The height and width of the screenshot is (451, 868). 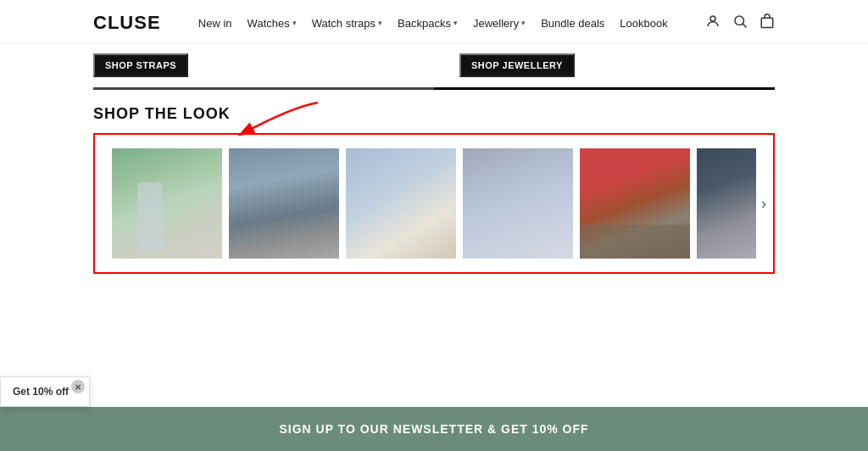 What do you see at coordinates (215, 24) in the screenshot?
I see `nav-item-newin: New in` at bounding box center [215, 24].